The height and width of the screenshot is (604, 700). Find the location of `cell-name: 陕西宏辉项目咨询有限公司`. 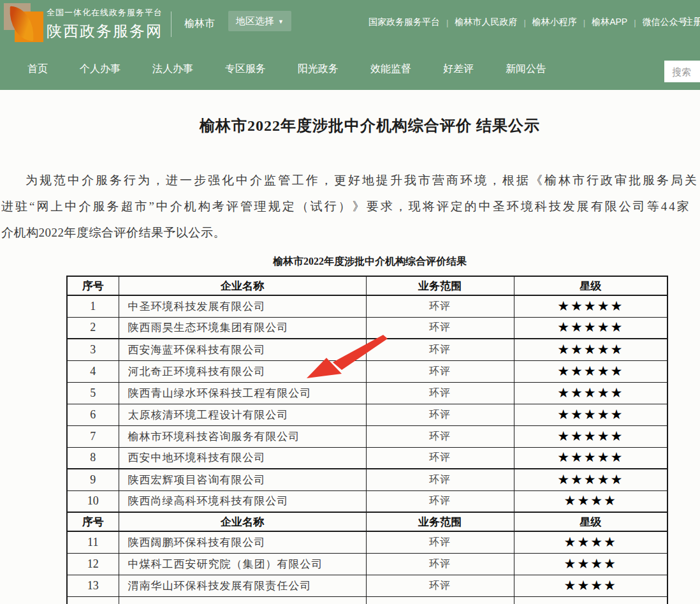

cell-name: 陕西宏辉项目咨询有限公司 is located at coordinates (242, 480).